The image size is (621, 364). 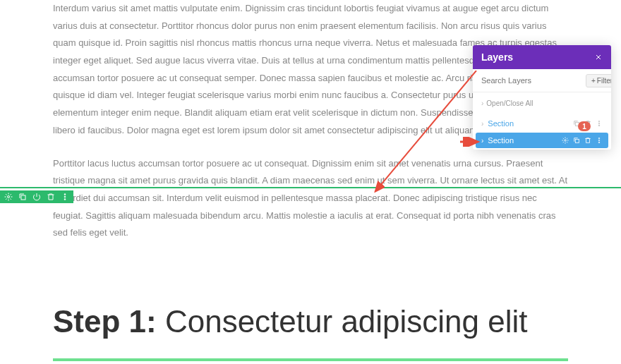 What do you see at coordinates (542, 140) in the screenshot?
I see `layer-item-2: › Section` at bounding box center [542, 140].